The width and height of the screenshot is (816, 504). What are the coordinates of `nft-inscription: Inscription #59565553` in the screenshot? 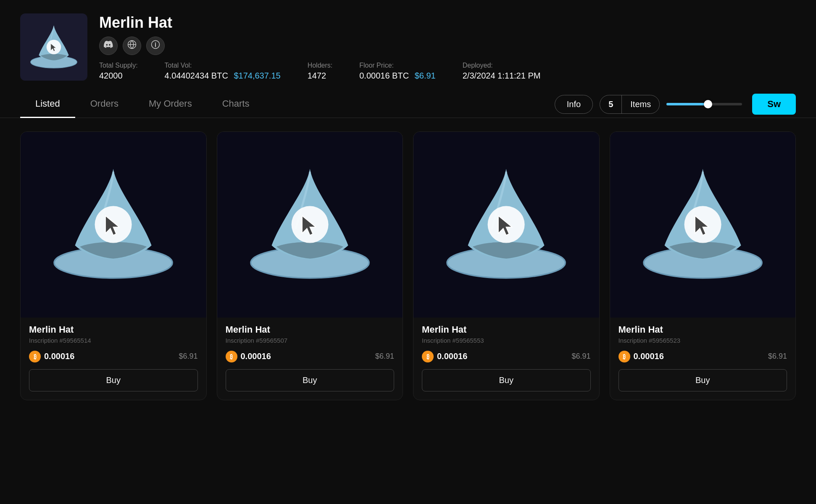 It's located at (506, 340).